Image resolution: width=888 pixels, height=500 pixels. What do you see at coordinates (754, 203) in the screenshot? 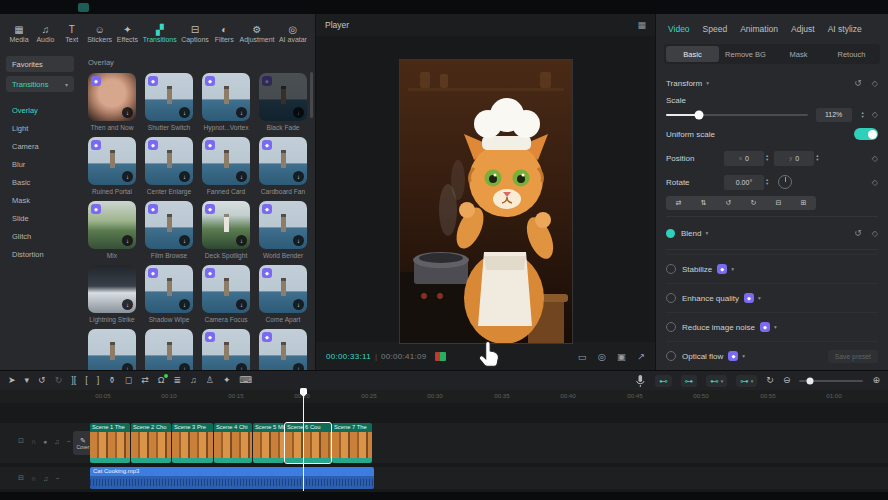
I see `rotate-right-icon: ↻` at bounding box center [754, 203].